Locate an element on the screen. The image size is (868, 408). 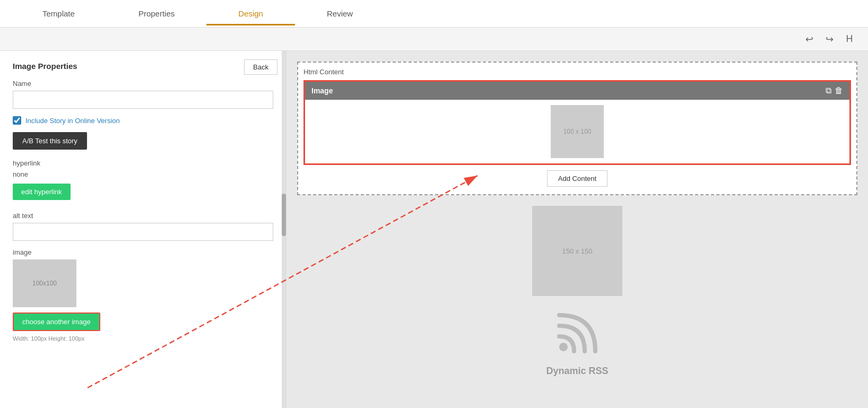
image-section: image 100x100 choose another image Width… is located at coordinates (143, 295).